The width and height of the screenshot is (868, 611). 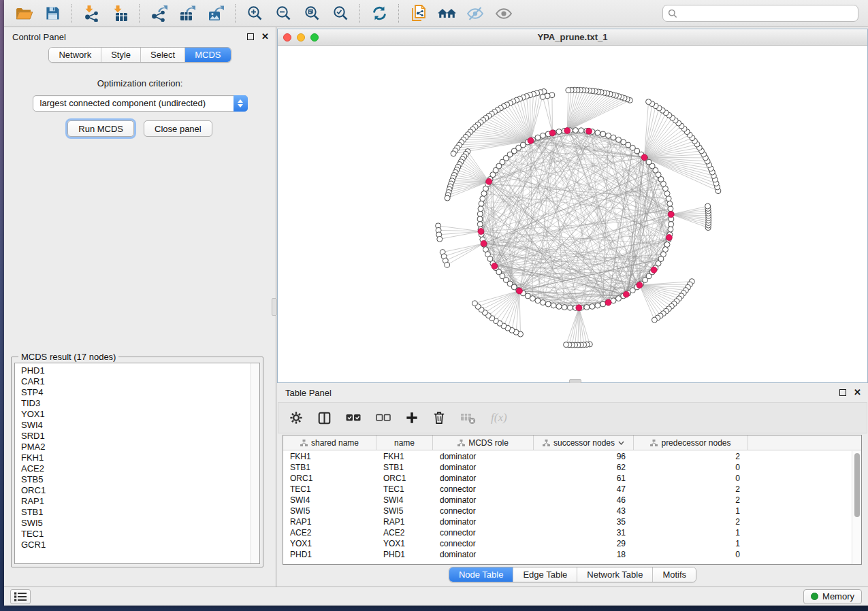 What do you see at coordinates (138, 501) in the screenshot?
I see `mcds-result-item: RAP1` at bounding box center [138, 501].